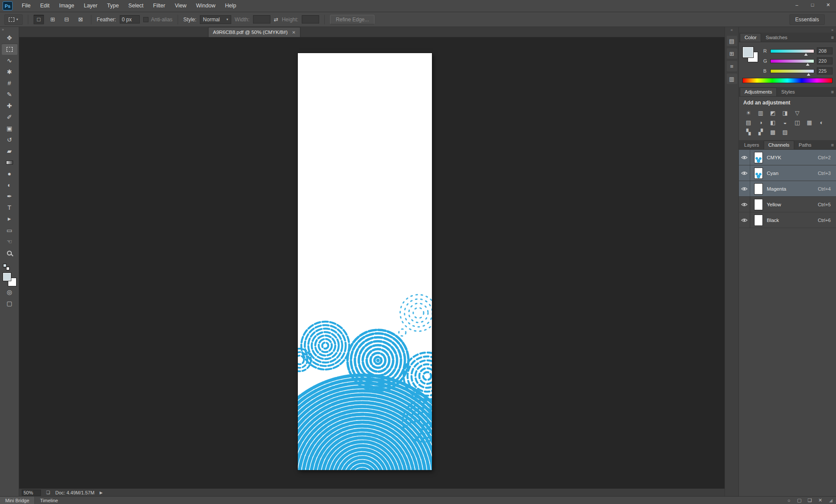  What do you see at coordinates (787, 173) in the screenshot?
I see `channel-row-cyan: Cyan Ctrl+3` at bounding box center [787, 173].